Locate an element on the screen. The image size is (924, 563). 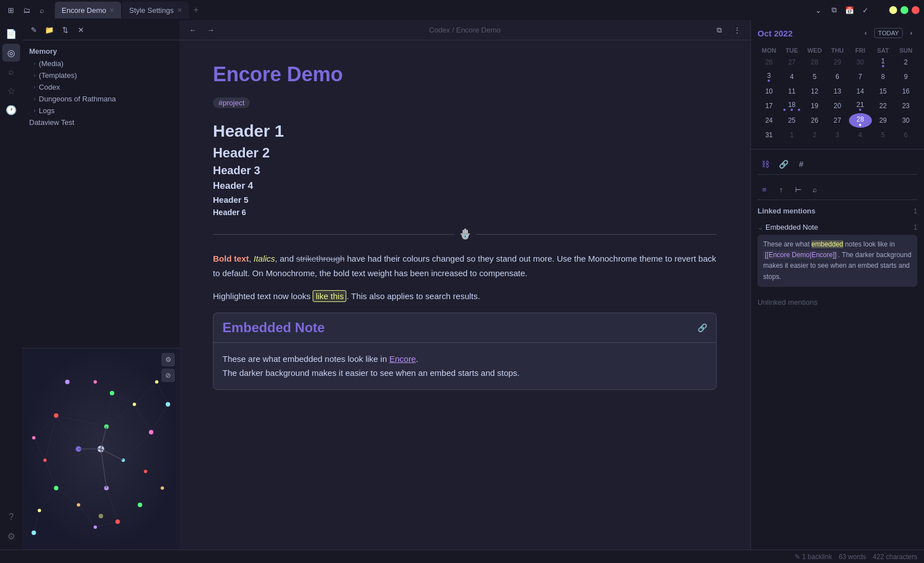
files-icon-btn: 📄 is located at coordinates (11, 34).